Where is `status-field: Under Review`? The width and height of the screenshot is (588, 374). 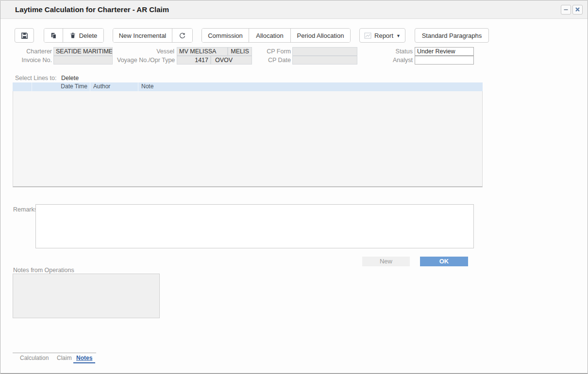
status-field: Under Review is located at coordinates (444, 51).